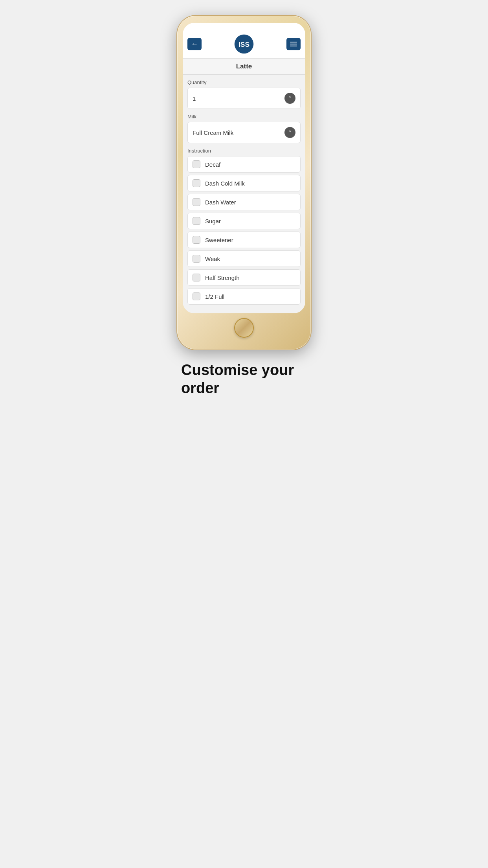 The width and height of the screenshot is (488, 868). I want to click on checkbox-dash-water: Dash Water, so click(244, 202).